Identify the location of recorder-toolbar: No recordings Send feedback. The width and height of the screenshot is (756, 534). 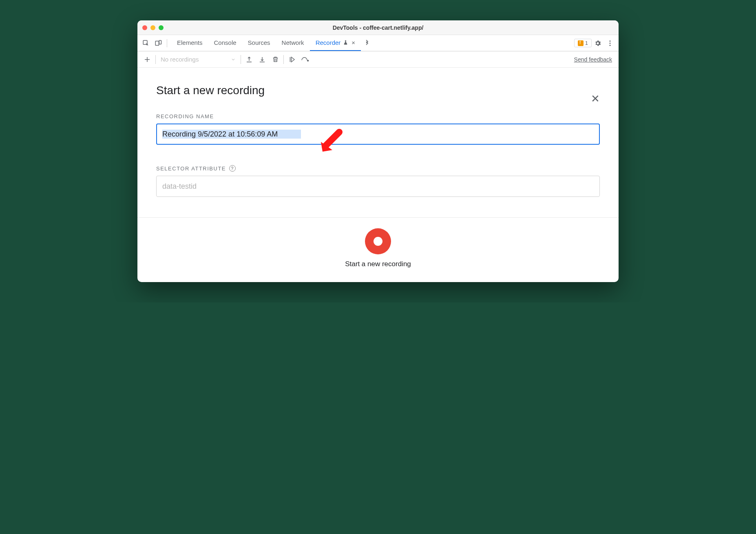
(378, 60).